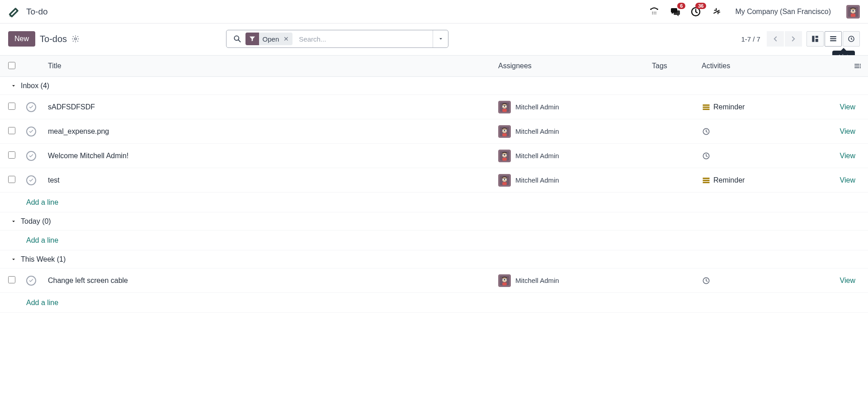 This screenshot has height=395, width=868. What do you see at coordinates (365, 39) in the screenshot?
I see `search-input` at bounding box center [365, 39].